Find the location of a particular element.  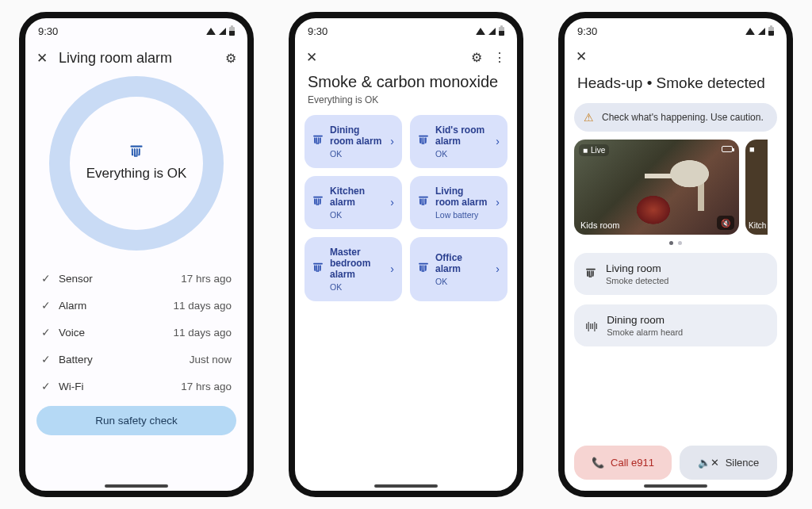

page-title: Living room alarm is located at coordinates (136, 59).